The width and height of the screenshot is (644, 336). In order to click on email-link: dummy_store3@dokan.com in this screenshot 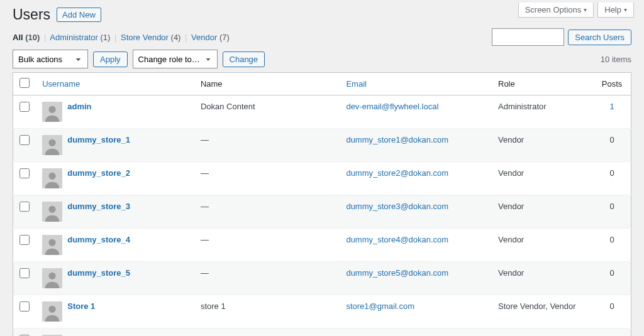, I will do `click(397, 206)`.